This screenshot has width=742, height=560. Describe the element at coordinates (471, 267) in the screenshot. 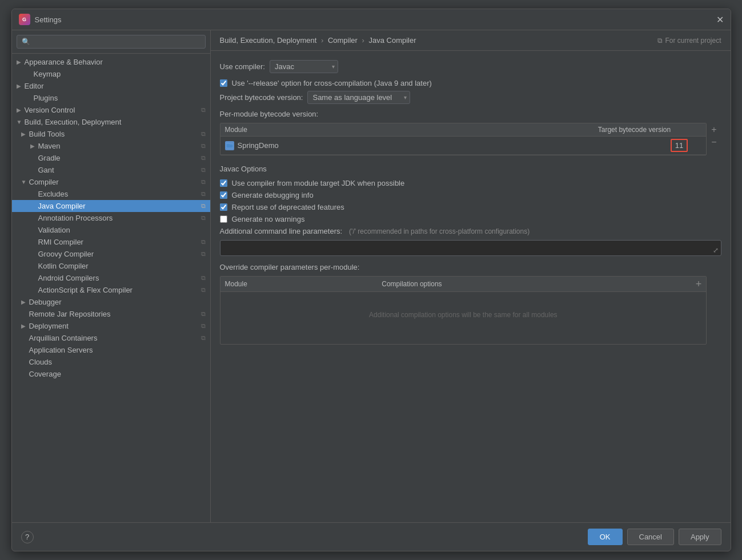

I see `override-label: Override compiler parameters per-module:` at that location.